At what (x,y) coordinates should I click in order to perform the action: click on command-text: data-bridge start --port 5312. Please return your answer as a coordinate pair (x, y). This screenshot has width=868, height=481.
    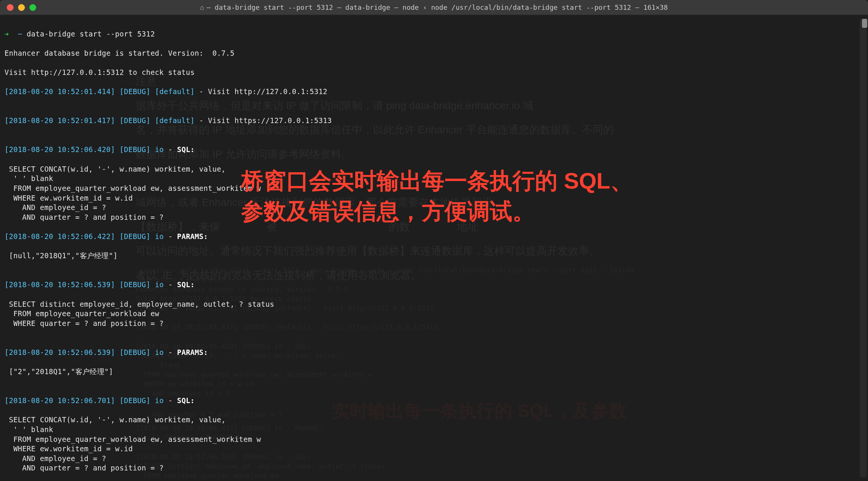
    Looking at the image, I should click on (91, 34).